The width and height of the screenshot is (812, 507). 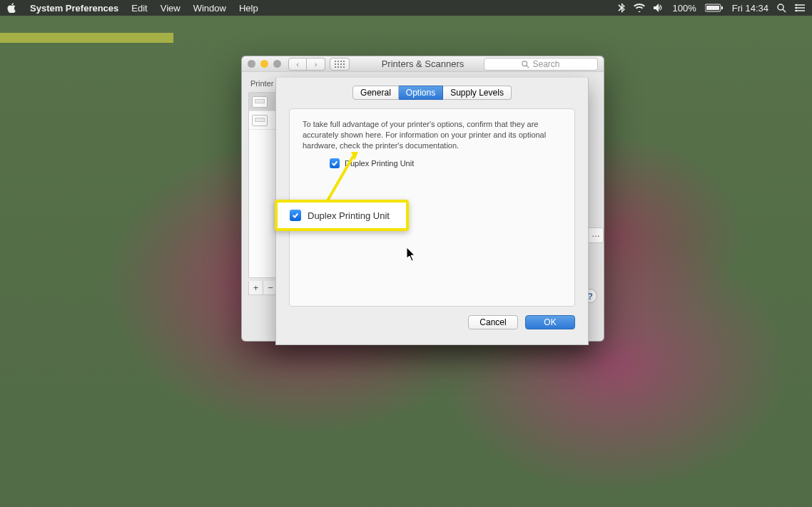 What do you see at coordinates (541, 64) in the screenshot?
I see `search-input: Search` at bounding box center [541, 64].